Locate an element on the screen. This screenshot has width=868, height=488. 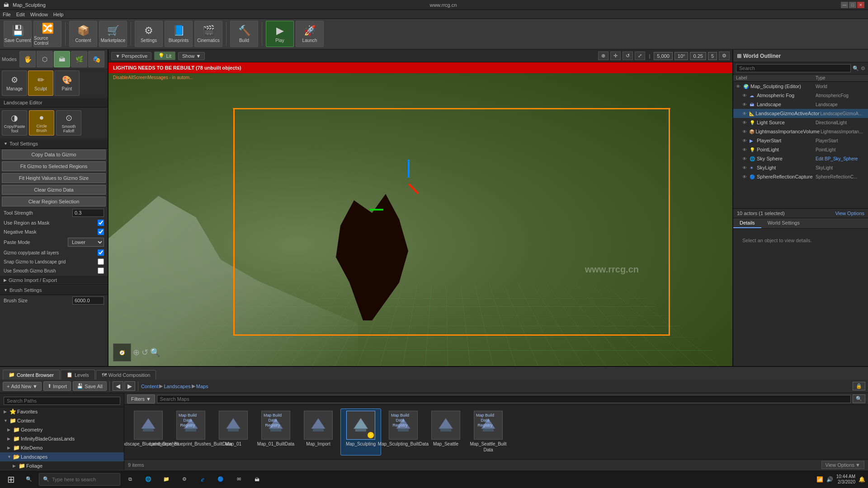
mode-paint-btn: 🎭 is located at coordinates (96, 59).